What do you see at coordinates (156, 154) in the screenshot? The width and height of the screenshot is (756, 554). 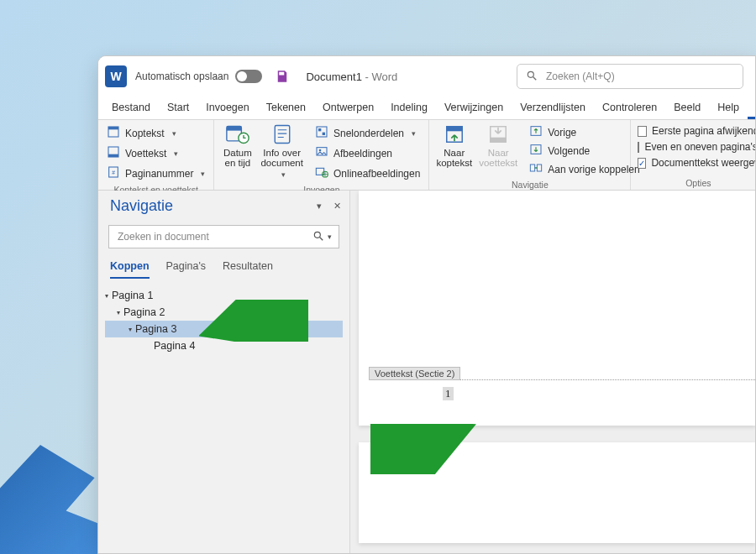 I see `ribbon-group-koptekst-en-voettekst: Koptekst Voettekst # Paginanummer Koptek…` at bounding box center [156, 154].